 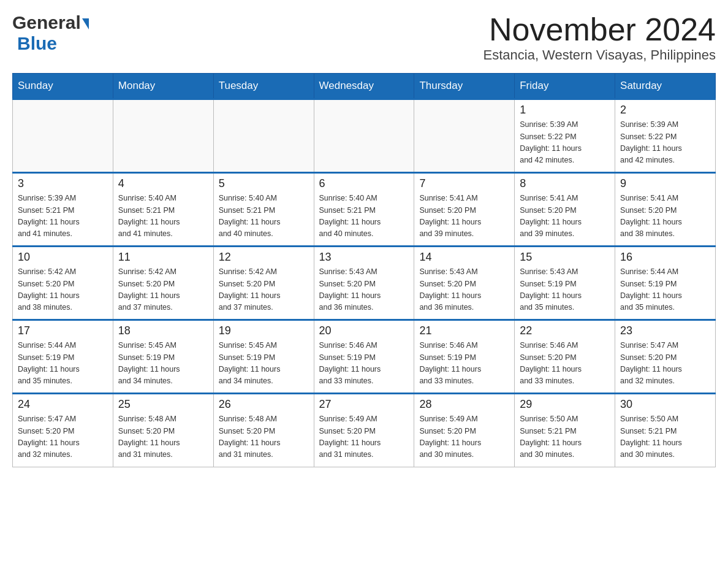 I want to click on table-row: 14Sunrise: 5:43 AMSunset: 5:20 PMDayligh…, so click(x=464, y=283).